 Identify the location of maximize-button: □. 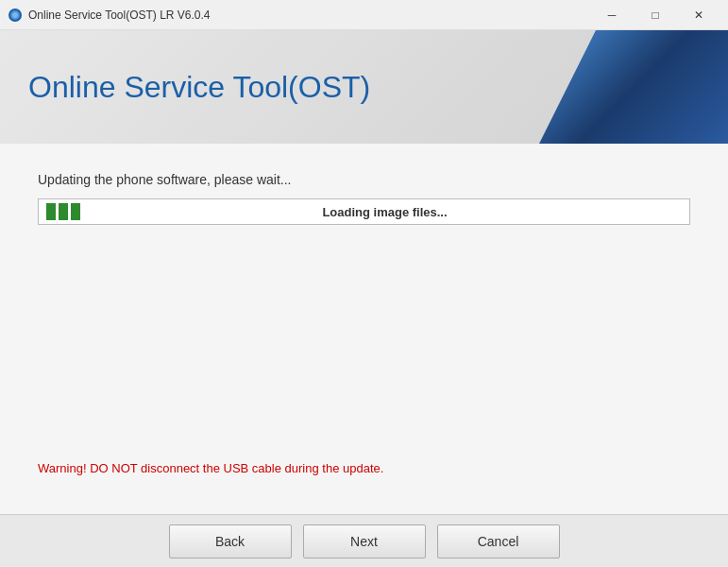
(655, 15).